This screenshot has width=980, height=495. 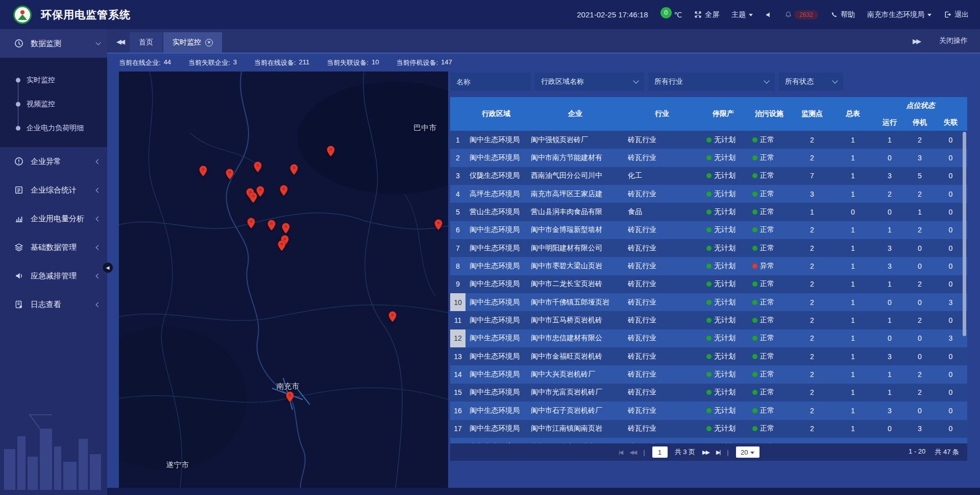 I want to click on stat-item: 当前停机设备:147, so click(x=424, y=63).